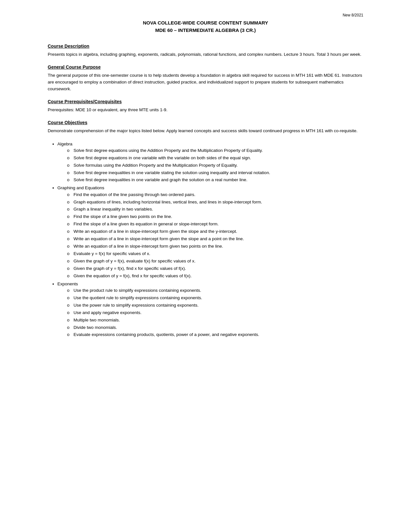  I want to click on title-line1: NOVA COLLEGE-WIDE COURSE CONTENT SUMMARY, so click(206, 23).